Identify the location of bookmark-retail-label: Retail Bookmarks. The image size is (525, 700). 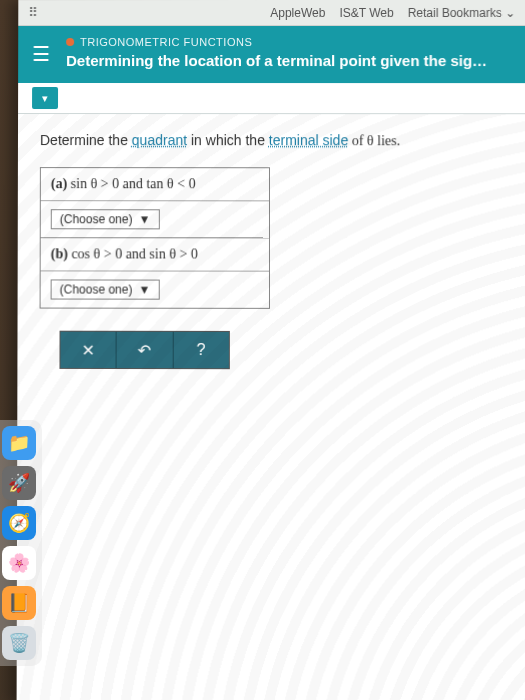
(455, 12).